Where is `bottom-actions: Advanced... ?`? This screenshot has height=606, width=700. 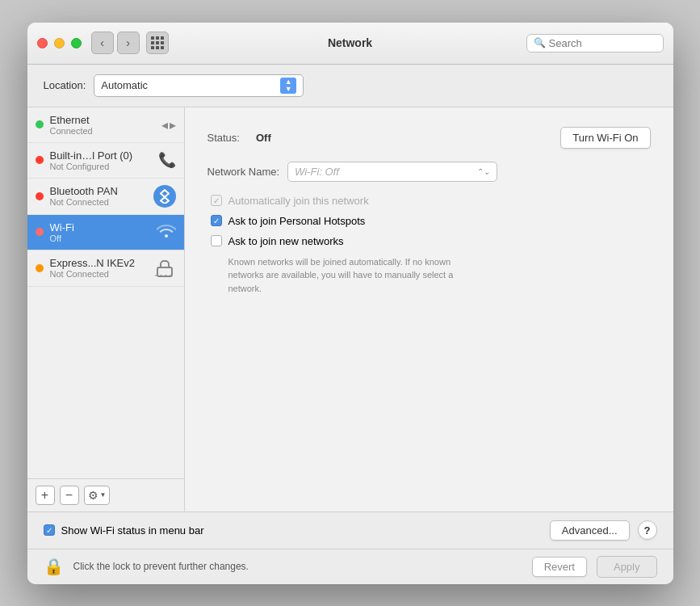
bottom-actions: Advanced... ? is located at coordinates (604, 530).